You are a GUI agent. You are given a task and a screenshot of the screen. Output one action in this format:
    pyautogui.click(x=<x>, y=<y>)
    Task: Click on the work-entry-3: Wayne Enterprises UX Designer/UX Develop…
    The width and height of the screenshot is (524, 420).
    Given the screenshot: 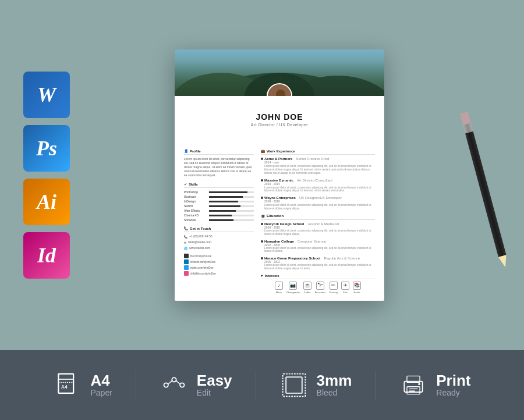 What is the action you would take?
    pyautogui.click(x=318, y=204)
    